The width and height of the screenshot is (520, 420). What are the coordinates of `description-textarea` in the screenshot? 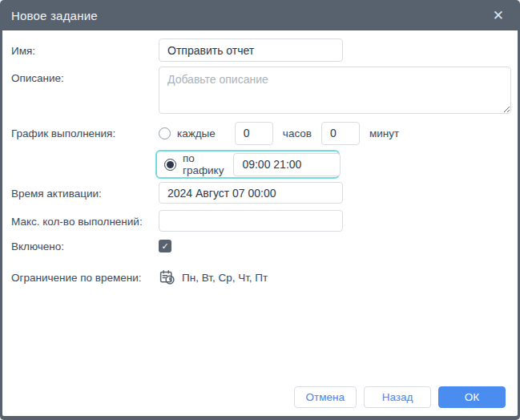 It's located at (335, 90).